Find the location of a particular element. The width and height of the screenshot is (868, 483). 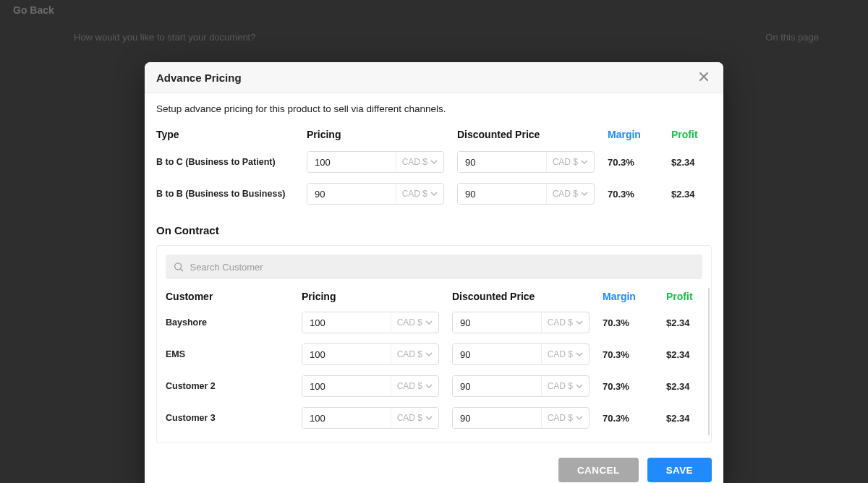

type-label: B to B (Business to Business) is located at coordinates (225, 194).